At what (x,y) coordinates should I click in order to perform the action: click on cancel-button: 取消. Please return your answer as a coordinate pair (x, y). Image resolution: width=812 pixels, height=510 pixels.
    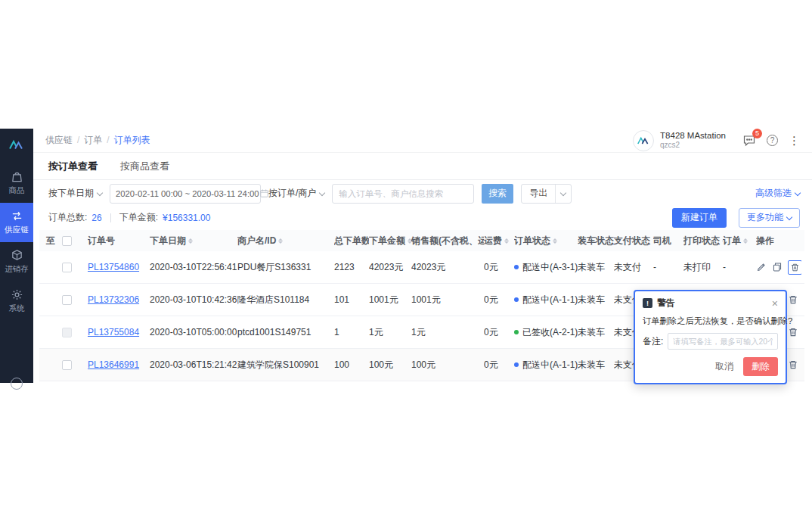
    Looking at the image, I should click on (724, 366).